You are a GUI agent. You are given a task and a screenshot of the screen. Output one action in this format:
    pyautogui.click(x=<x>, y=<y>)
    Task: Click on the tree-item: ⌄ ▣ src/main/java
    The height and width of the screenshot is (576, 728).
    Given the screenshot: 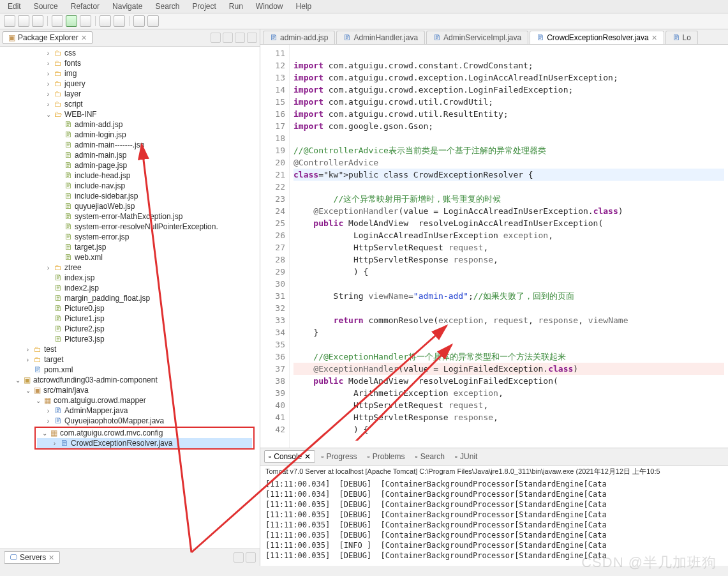 What is the action you would take?
    pyautogui.click(x=130, y=390)
    